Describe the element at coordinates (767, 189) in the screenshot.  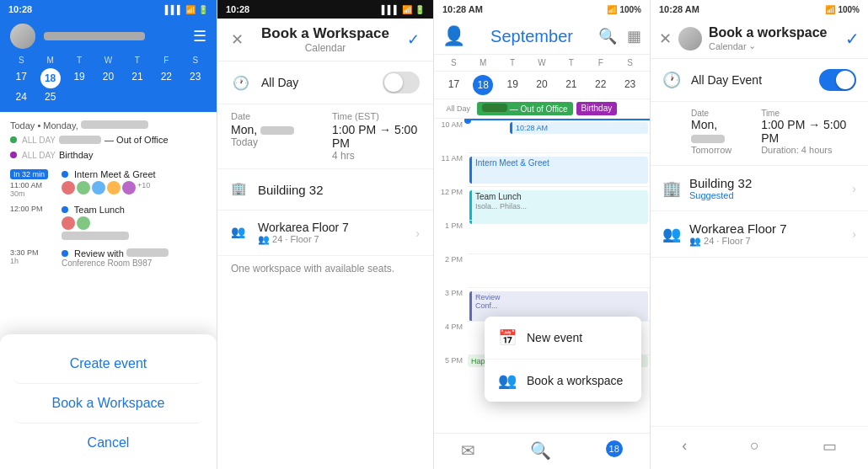
I see `building-info-4: Building 32 Suggested` at that location.